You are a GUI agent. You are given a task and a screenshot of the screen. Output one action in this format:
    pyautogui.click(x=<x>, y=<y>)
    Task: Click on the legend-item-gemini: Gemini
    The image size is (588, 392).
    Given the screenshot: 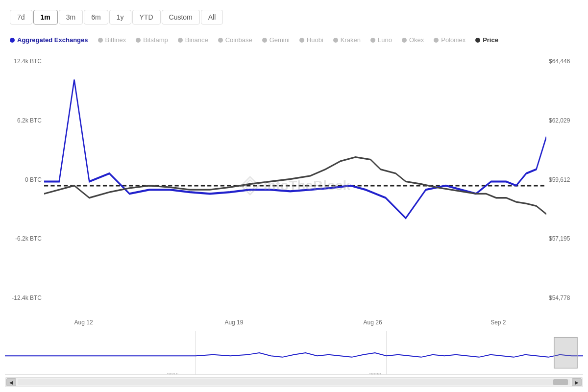 What is the action you would take?
    pyautogui.click(x=276, y=40)
    